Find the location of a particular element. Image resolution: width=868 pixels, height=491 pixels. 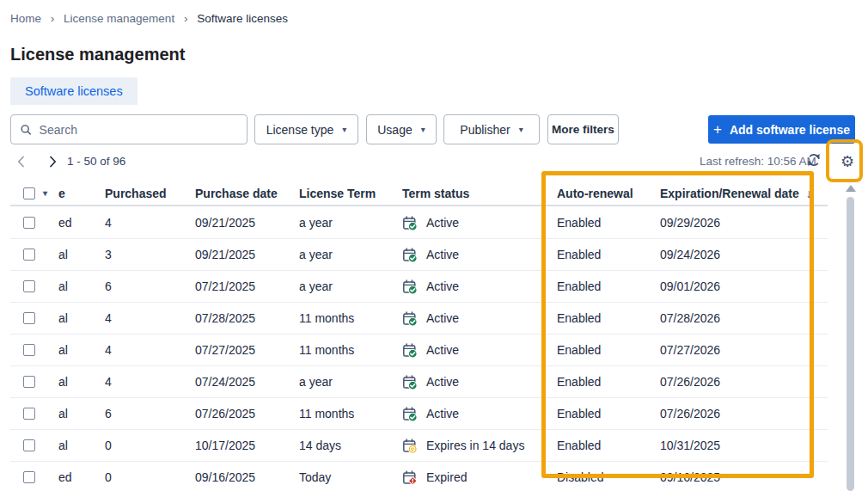

more-filters-button: More filters is located at coordinates (583, 129).